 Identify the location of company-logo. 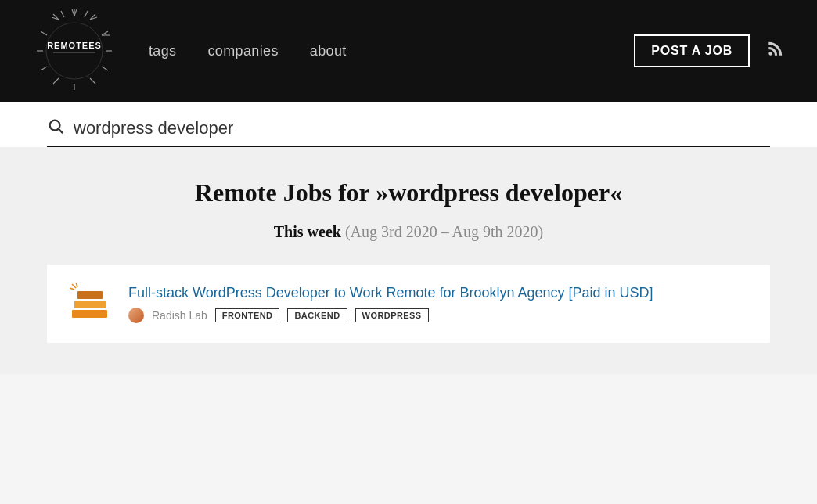
(89, 304).